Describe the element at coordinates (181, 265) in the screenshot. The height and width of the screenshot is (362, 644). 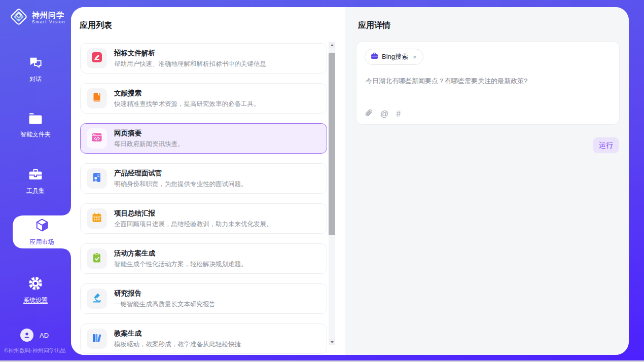
I see `app-description: 智能生成个性化活动方案，轻松解决规划难题。` at that location.